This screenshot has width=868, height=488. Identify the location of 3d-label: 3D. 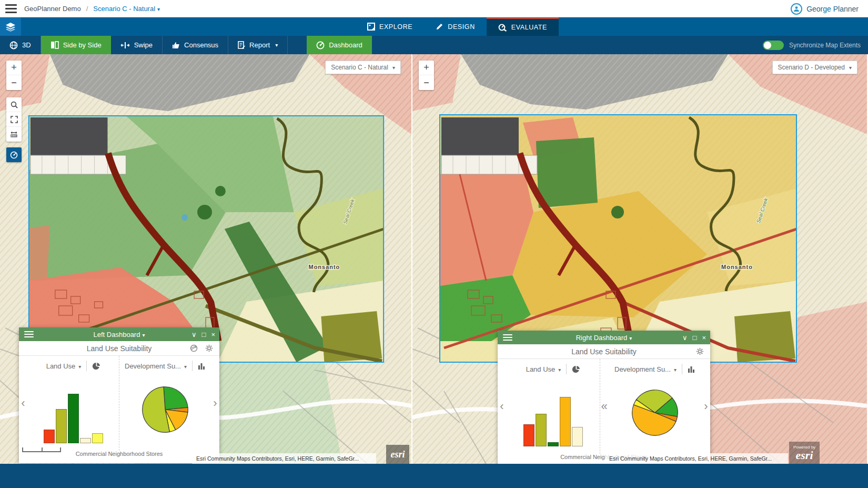
(26, 45).